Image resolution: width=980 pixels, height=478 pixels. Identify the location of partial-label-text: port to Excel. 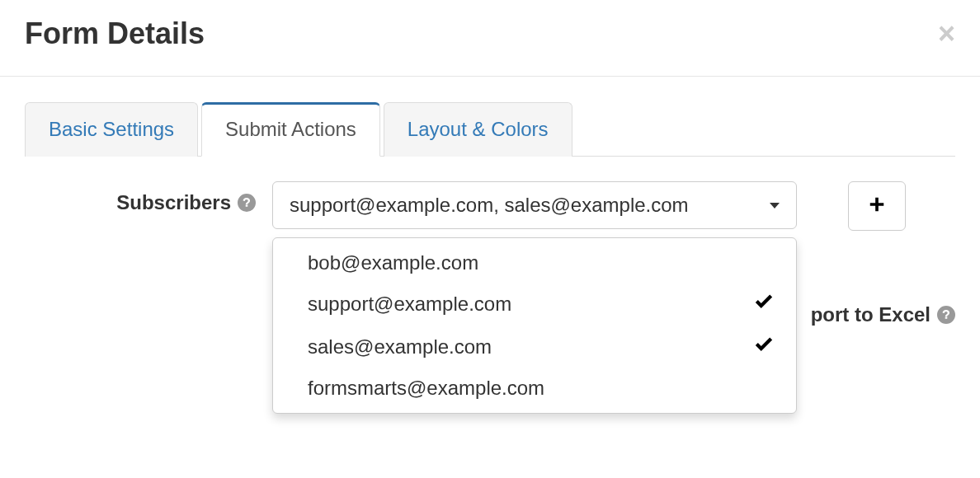
(871, 315).